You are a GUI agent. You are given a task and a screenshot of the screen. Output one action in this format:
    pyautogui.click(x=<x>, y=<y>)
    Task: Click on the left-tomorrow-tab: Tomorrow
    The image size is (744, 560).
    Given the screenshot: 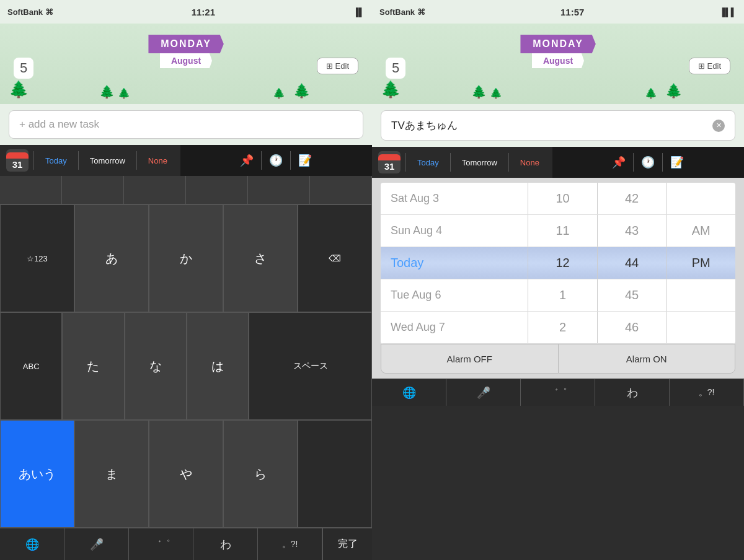 What is the action you would take?
    pyautogui.click(x=108, y=161)
    